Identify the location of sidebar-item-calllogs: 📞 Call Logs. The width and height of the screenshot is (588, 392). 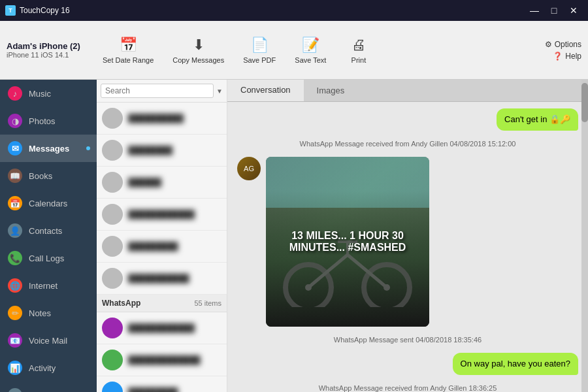
(48, 258).